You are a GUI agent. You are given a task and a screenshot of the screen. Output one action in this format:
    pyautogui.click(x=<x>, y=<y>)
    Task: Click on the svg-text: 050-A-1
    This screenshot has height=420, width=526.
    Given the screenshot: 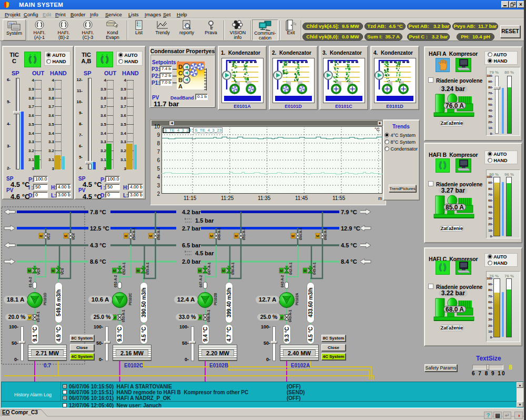 What is the action you would take?
    pyautogui.click(x=232, y=268)
    